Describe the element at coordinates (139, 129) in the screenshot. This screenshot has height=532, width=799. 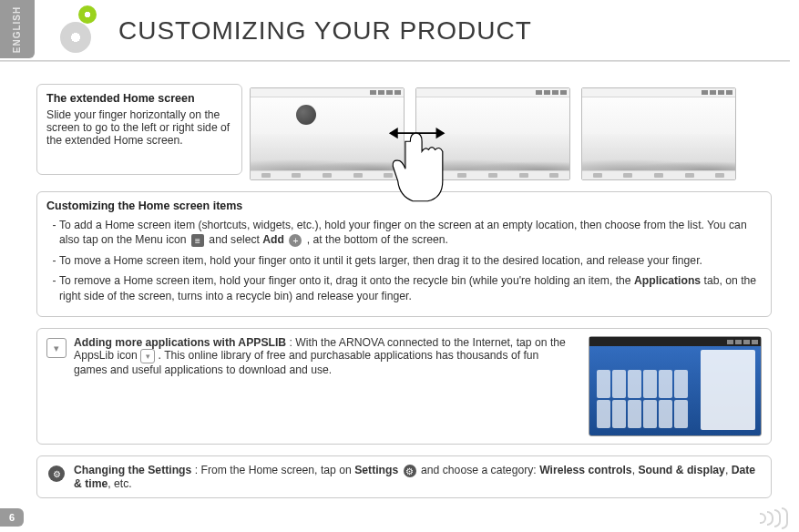
I see `intro-card: The extended Home screen Slide your fing…` at that location.